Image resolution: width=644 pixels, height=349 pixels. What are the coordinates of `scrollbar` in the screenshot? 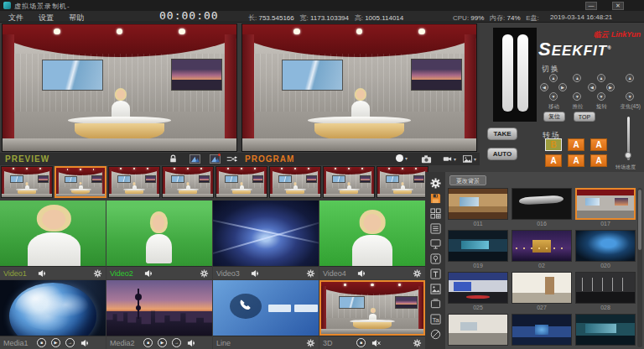 It's located at (640, 268).